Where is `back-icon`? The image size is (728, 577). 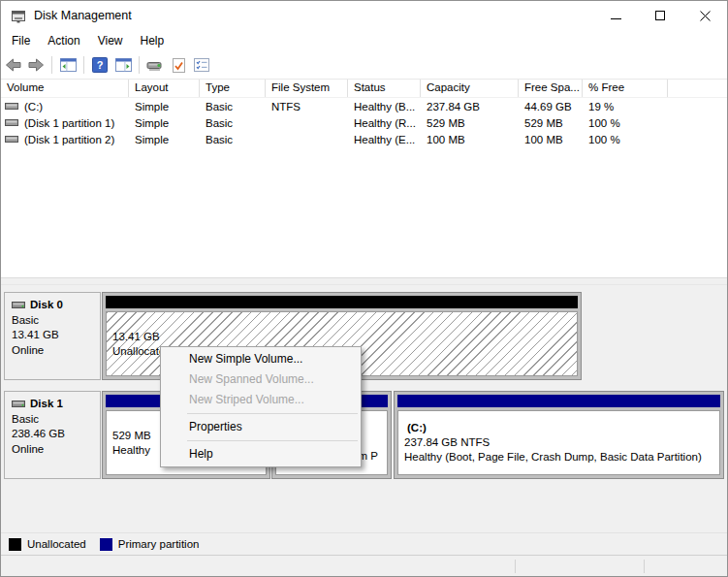
back-icon is located at coordinates (14, 65).